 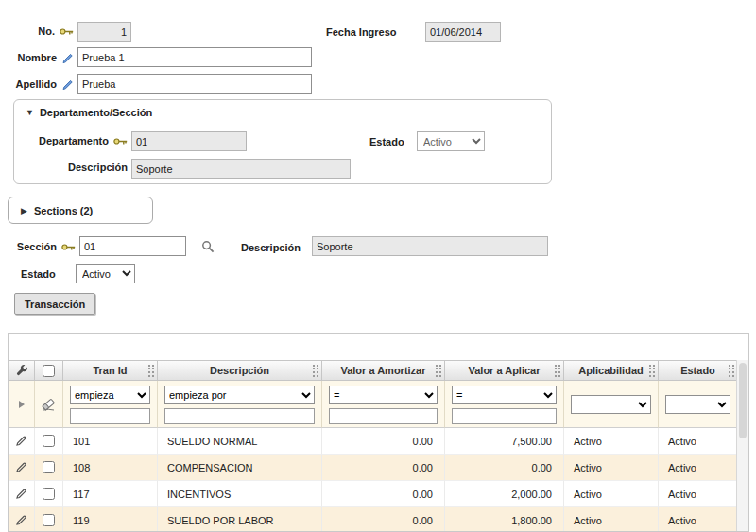 What do you see at coordinates (361, 32) in the screenshot?
I see `fecha-ingreso-label: Fecha Ingreso` at bounding box center [361, 32].